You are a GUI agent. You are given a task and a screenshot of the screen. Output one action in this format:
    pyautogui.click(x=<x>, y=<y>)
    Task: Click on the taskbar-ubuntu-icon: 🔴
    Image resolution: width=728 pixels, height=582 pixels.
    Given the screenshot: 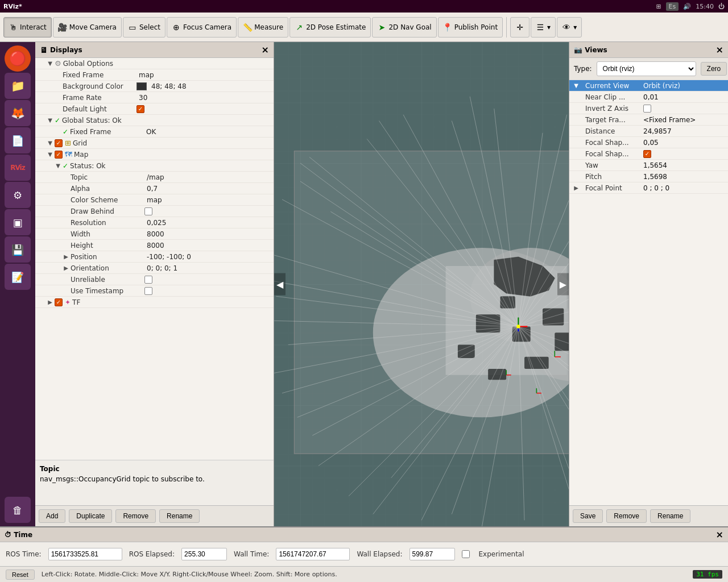 What is the action you would take?
    pyautogui.click(x=18, y=59)
    